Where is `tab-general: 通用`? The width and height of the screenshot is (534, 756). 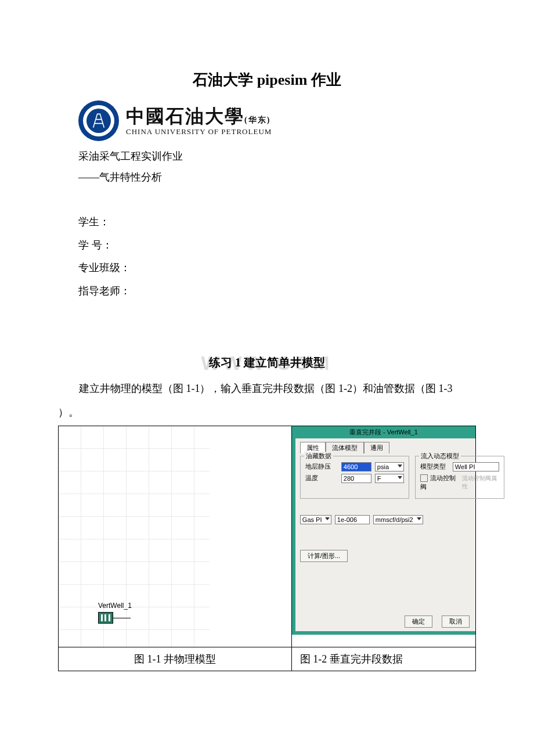
tab-general: 通用 is located at coordinates (377, 448).